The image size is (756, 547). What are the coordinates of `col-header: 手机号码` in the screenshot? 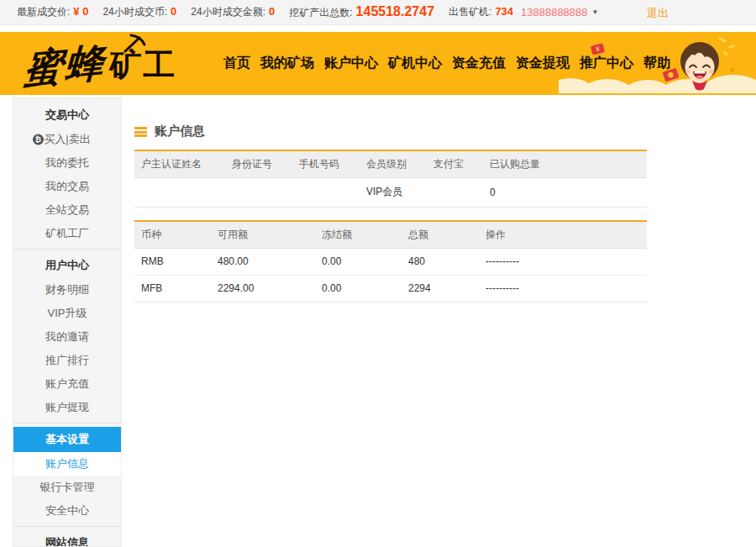 It's located at (326, 165).